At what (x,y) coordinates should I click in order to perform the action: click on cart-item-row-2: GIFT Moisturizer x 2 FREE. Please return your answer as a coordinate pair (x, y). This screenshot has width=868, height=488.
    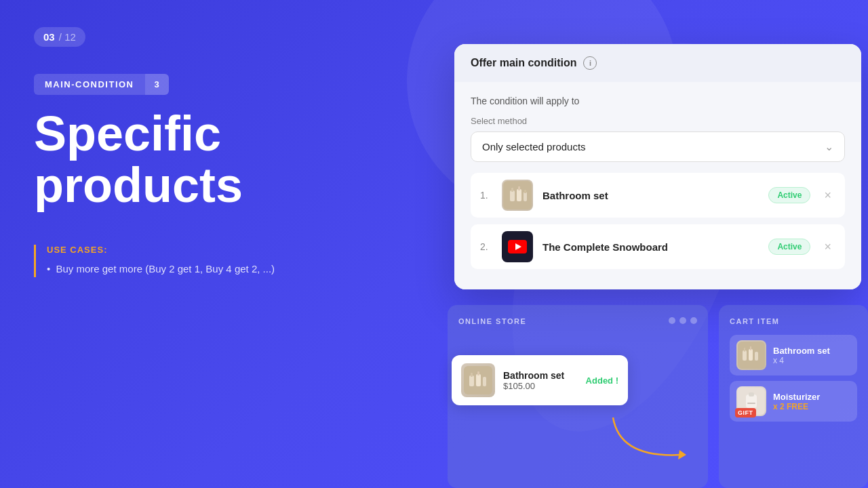
    Looking at the image, I should click on (793, 401).